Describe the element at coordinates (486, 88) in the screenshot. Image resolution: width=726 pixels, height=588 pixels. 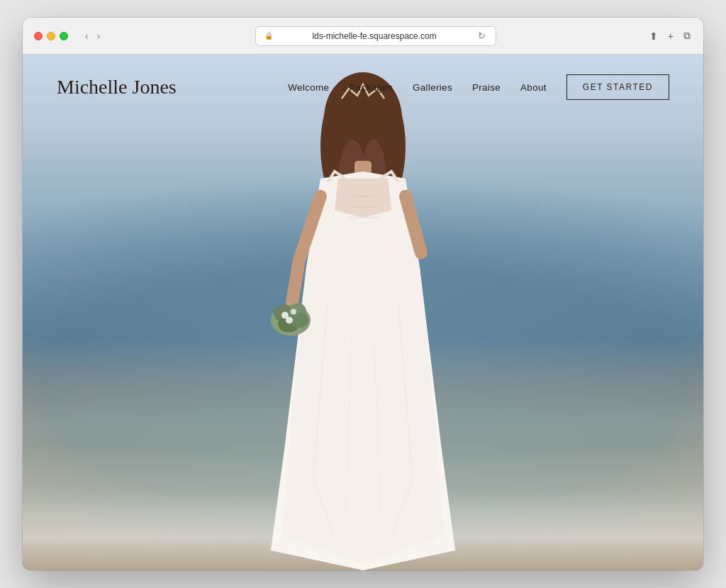
I see `nav-praise: Praise` at that location.